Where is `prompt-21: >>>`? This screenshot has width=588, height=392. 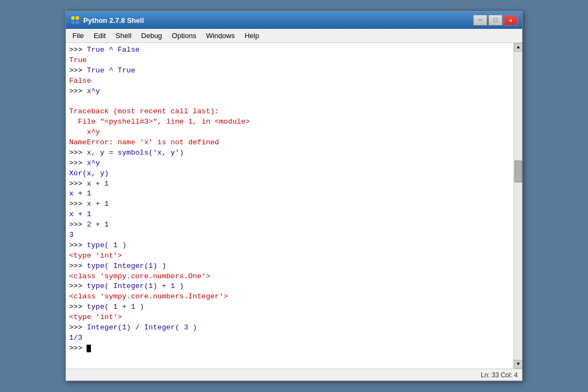 prompt-21: >>> is located at coordinates (78, 307).